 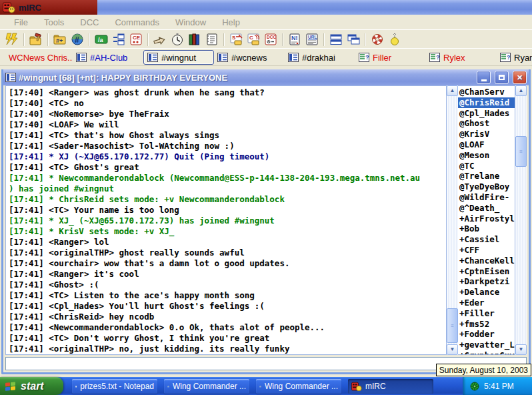 I want to click on chat-line: [17:41] <Sader-Masochist> Tol-WAtching n…, so click(x=227, y=146).